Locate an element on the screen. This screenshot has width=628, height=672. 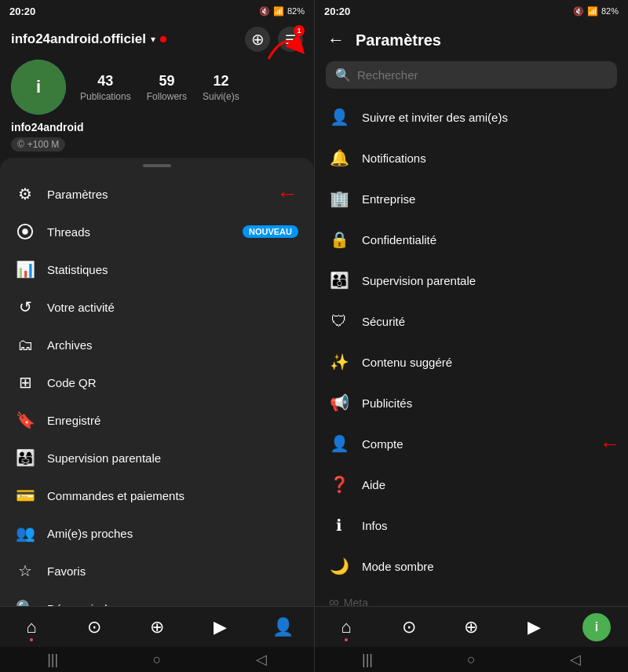
sys-back-icon: ||| is located at coordinates (53, 659).